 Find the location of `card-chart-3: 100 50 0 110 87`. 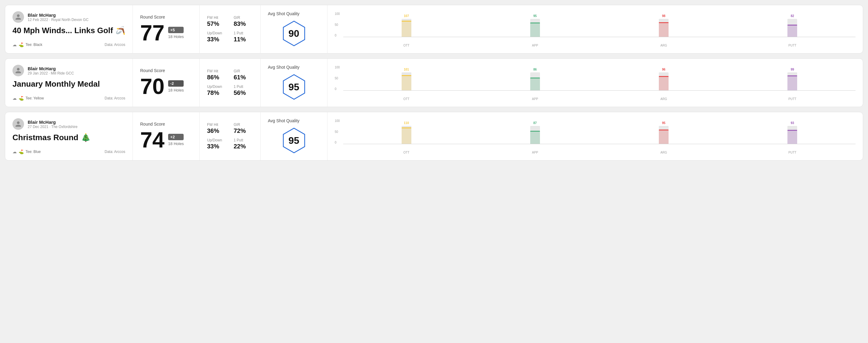

card-chart-3: 100 50 0 110 87 is located at coordinates (595, 136).